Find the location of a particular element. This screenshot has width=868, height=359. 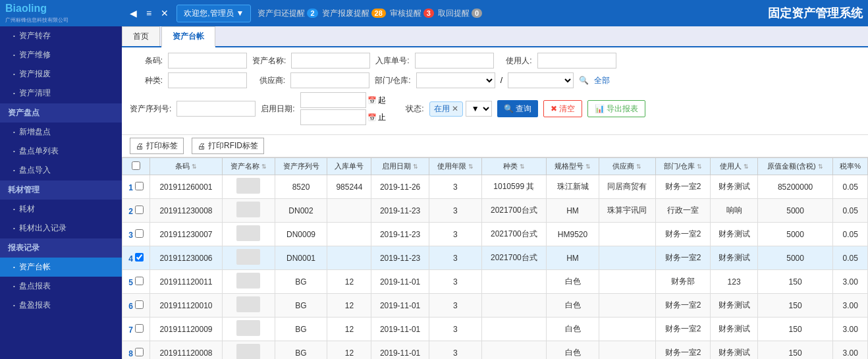

cell-num: 3 is located at coordinates (136, 235).